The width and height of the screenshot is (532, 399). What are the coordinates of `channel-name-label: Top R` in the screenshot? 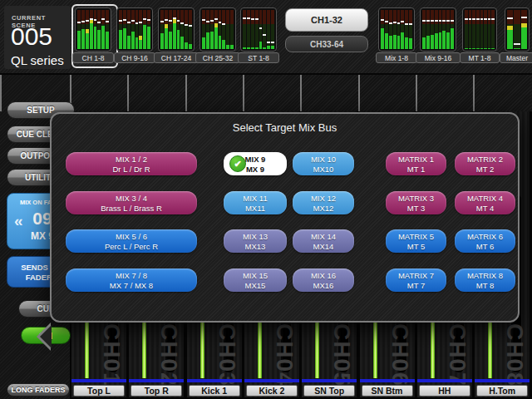 It's located at (156, 391).